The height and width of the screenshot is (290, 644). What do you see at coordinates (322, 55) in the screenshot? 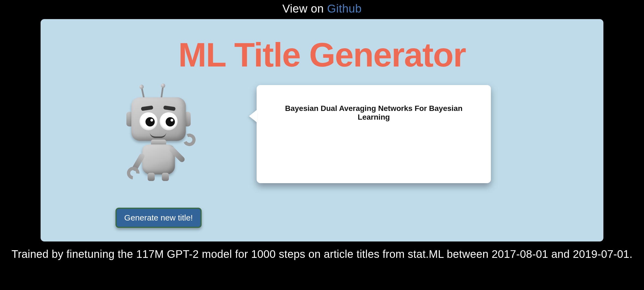
I see `page-title: ML Title Generator` at bounding box center [322, 55].